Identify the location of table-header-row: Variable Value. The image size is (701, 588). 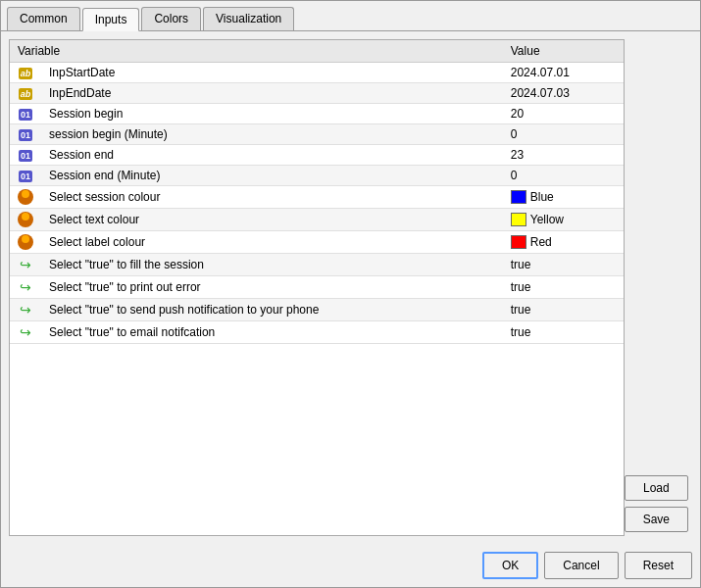
(317, 51).